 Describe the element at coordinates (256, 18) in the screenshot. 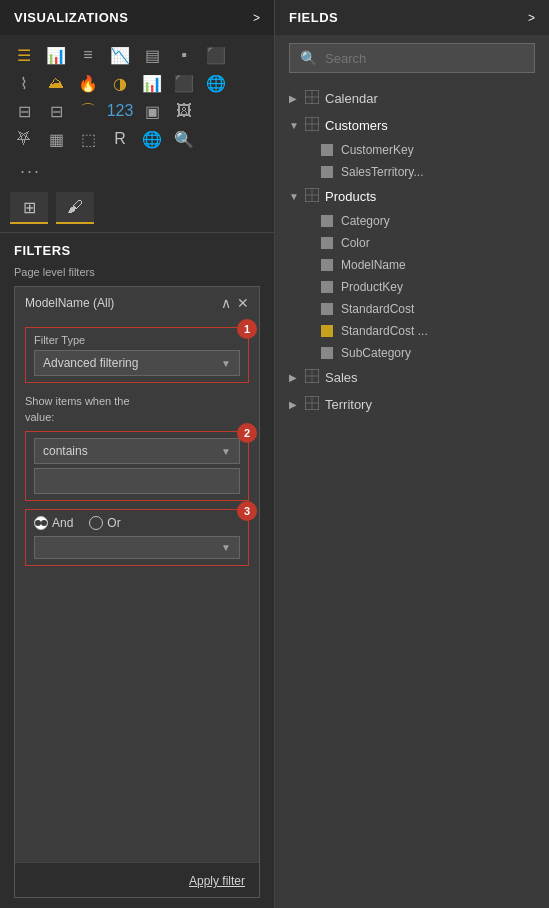

I see `visualizations-chevron: >` at that location.